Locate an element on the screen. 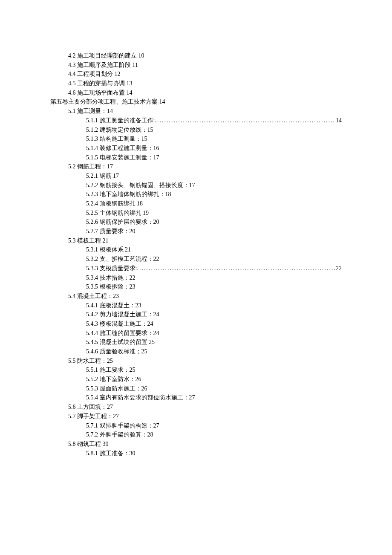 The width and height of the screenshot is (392, 555). toc-text: 5.4.4 施工缝的留置要求：24 is located at coordinates (123, 333).